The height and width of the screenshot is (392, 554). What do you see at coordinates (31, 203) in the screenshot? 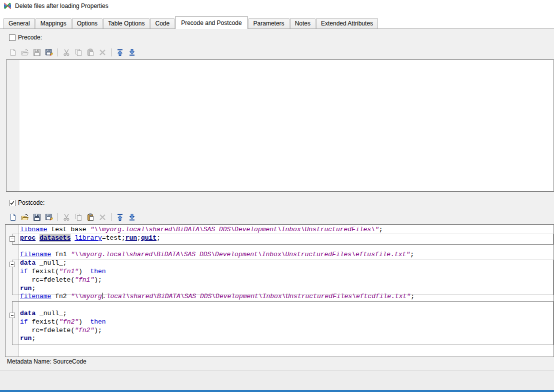
I see `postcode-label: Postcode:` at bounding box center [31, 203].